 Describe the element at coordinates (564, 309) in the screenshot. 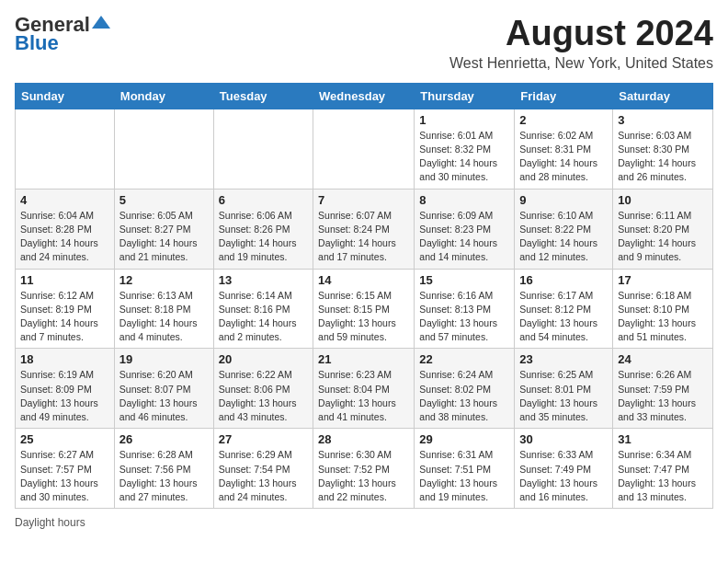

I see `table-row: 16Sunrise: 6:17 AMSunset: 8:12 PMDayligh…` at that location.